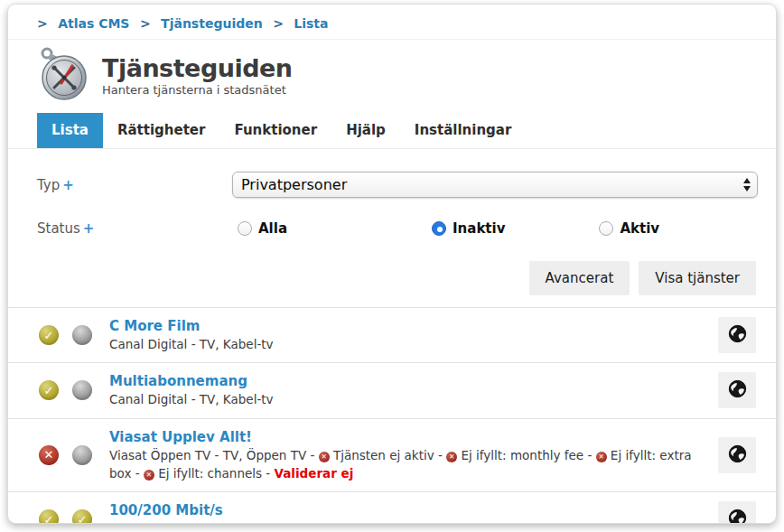 The image size is (784, 532). What do you see at coordinates (392, 508) in the screenshot?
I see `service-row: ✓✓ 100/200 Mbit/s Demoleverantör - Inter…` at bounding box center [392, 508].